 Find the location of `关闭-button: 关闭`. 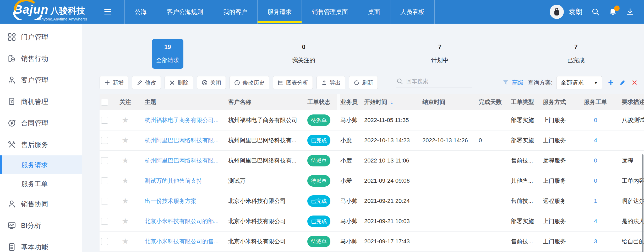

关闭-button: 关闭 is located at coordinates (211, 83).